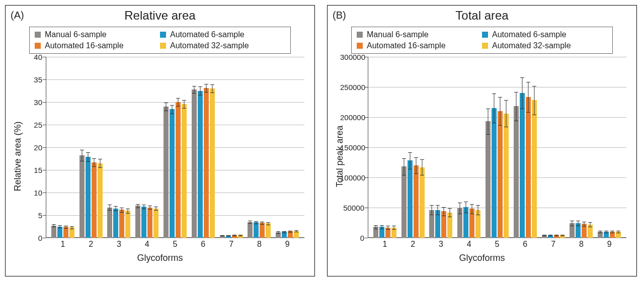 This screenshot has width=644, height=284. Describe the element at coordinates (385, 244) in the screenshot. I see `x-tick-label: 1` at that location.